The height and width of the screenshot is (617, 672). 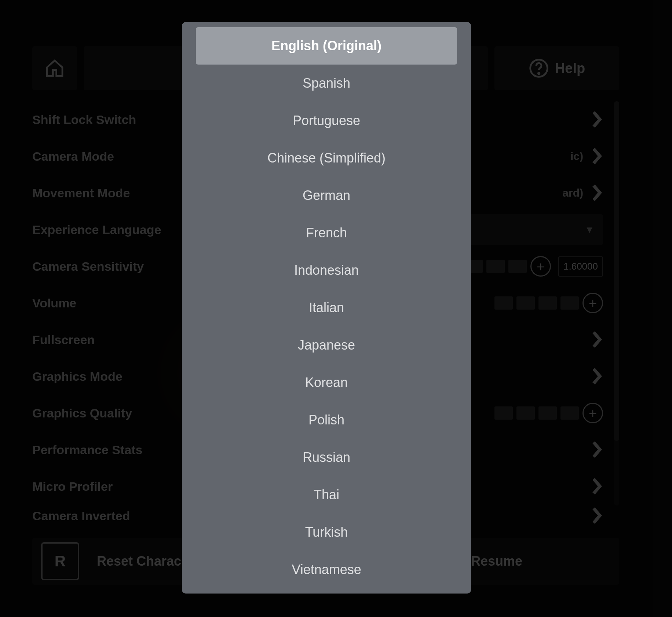 I want to click on language-option: Spanish, so click(x=326, y=83).